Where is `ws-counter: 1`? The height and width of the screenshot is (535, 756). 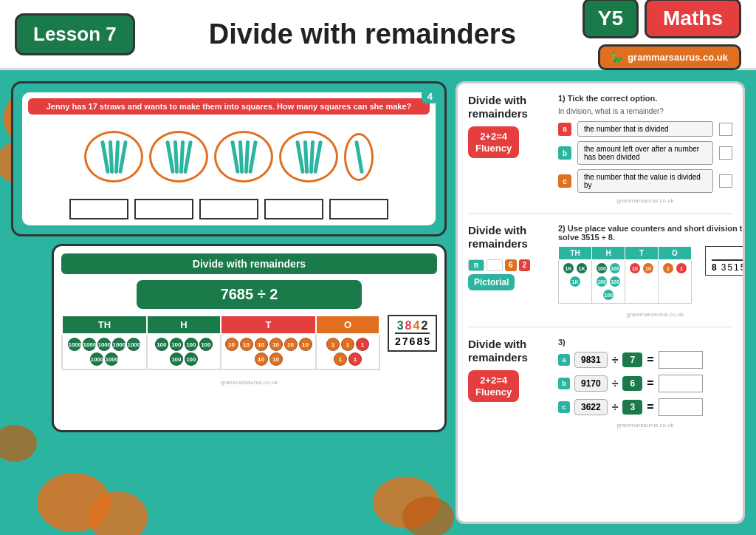 ws-counter: 1 is located at coordinates (681, 268).